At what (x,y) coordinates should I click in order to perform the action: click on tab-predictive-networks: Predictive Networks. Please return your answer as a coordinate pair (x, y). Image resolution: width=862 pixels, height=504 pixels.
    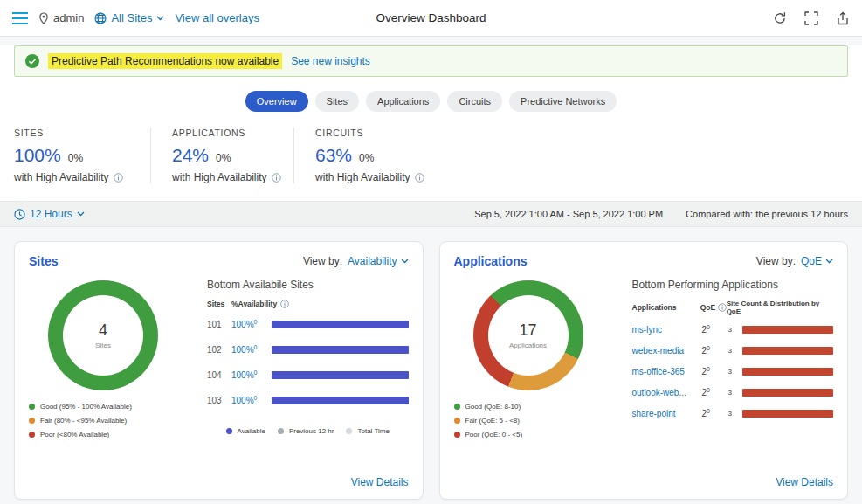
    Looking at the image, I should click on (562, 101).